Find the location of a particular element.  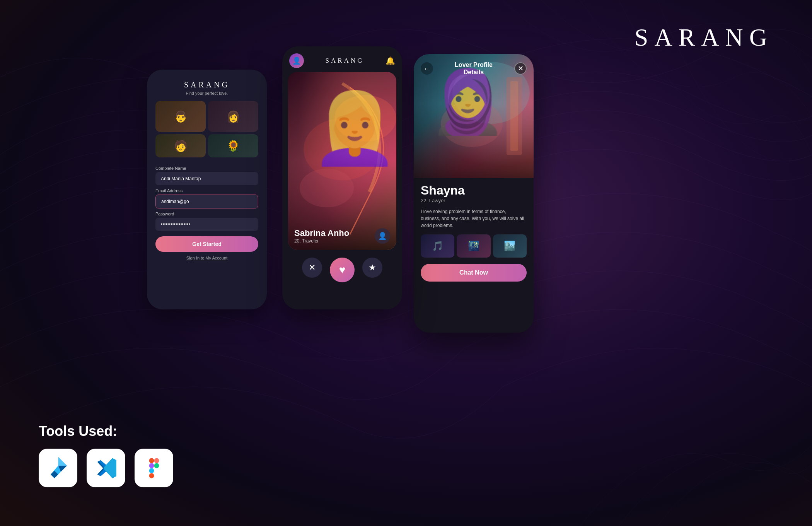

name-input is located at coordinates (207, 179).